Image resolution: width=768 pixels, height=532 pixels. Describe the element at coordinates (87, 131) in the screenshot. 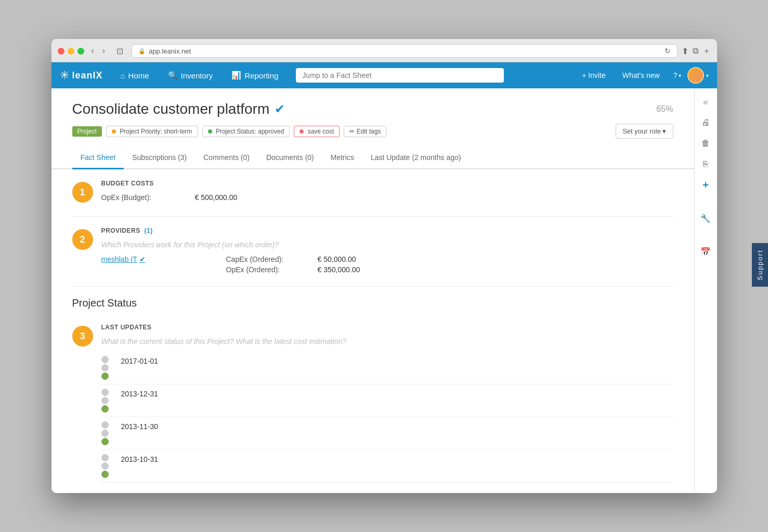

I see `tag-project: Project` at that location.